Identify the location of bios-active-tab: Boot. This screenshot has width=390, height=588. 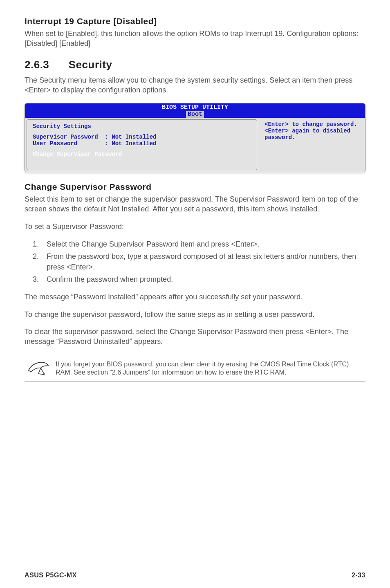
(195, 114).